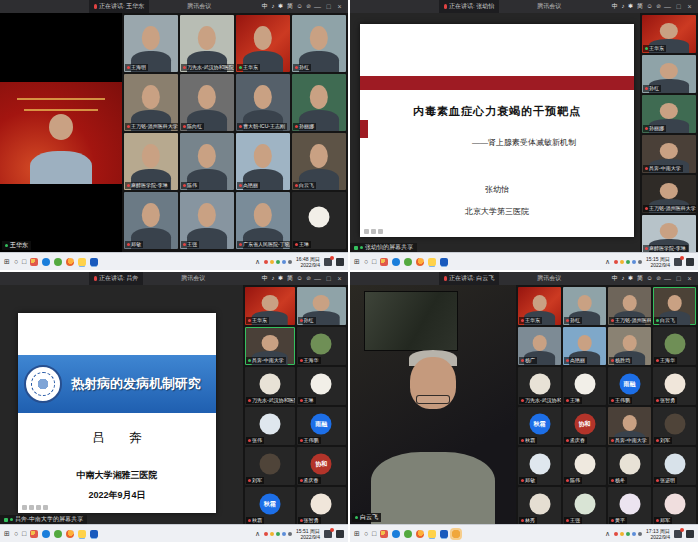 The width and height of the screenshot is (698, 542). I want to click on taskbar-app-meeting-icon, so click(456, 534).